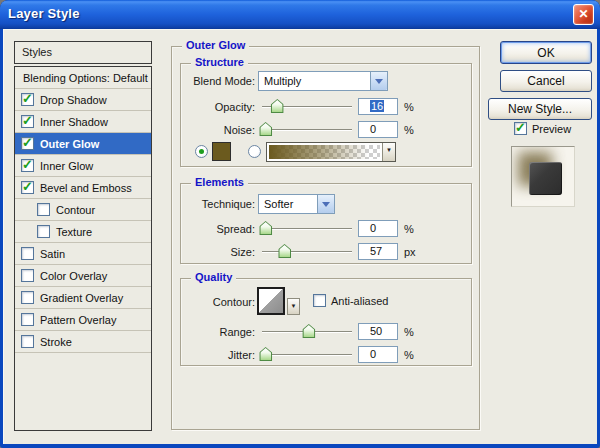 This screenshot has height=448, width=600. Describe the element at coordinates (169, 81) in the screenshot. I see `blend-mode-label: Blend Mode:` at that location.